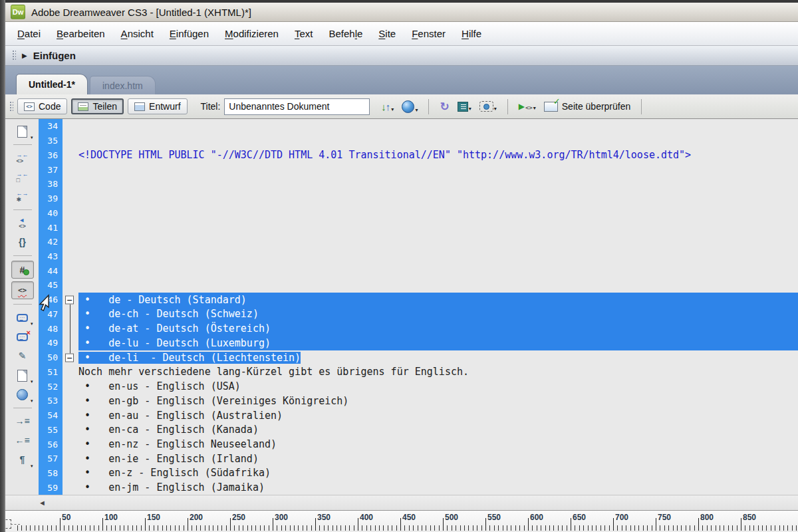 The height and width of the screenshot is (532, 798). Describe the element at coordinates (51, 315) in the screenshot. I see `line-number: 47` at that location.